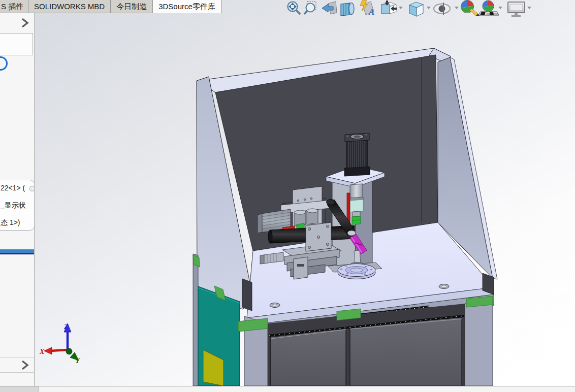  What do you see at coordinates (70, 7) in the screenshot?
I see `tab-solidworks-mbd: SOLIDWORKS MBD` at bounding box center [70, 7].